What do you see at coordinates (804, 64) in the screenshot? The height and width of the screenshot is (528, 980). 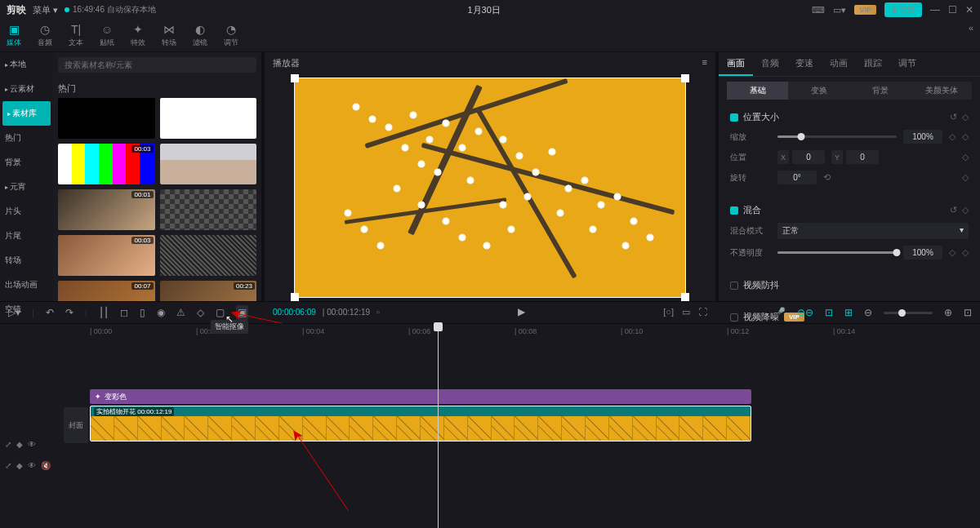 I see `prop-tab: 变速` at bounding box center [804, 64].